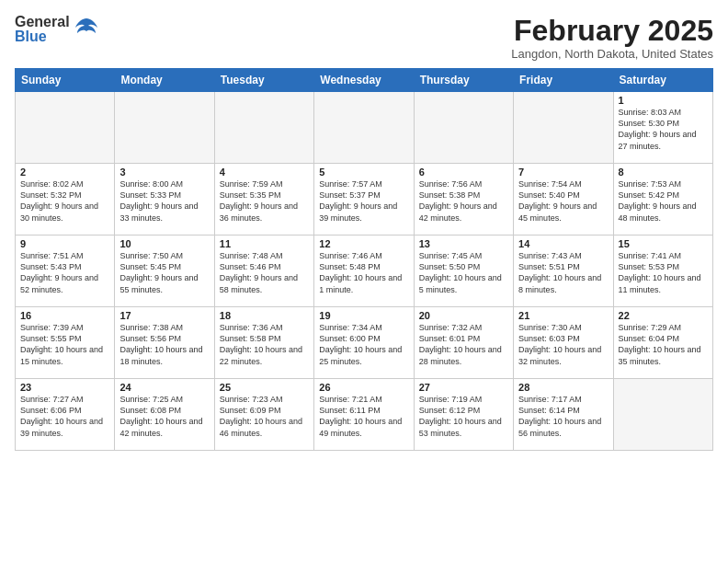 The width and height of the screenshot is (728, 563). Describe the element at coordinates (563, 416) in the screenshot. I see `day-info: Sunrise: 7:17 AM Sunset: 6:14 PM Dayligh…` at that location.